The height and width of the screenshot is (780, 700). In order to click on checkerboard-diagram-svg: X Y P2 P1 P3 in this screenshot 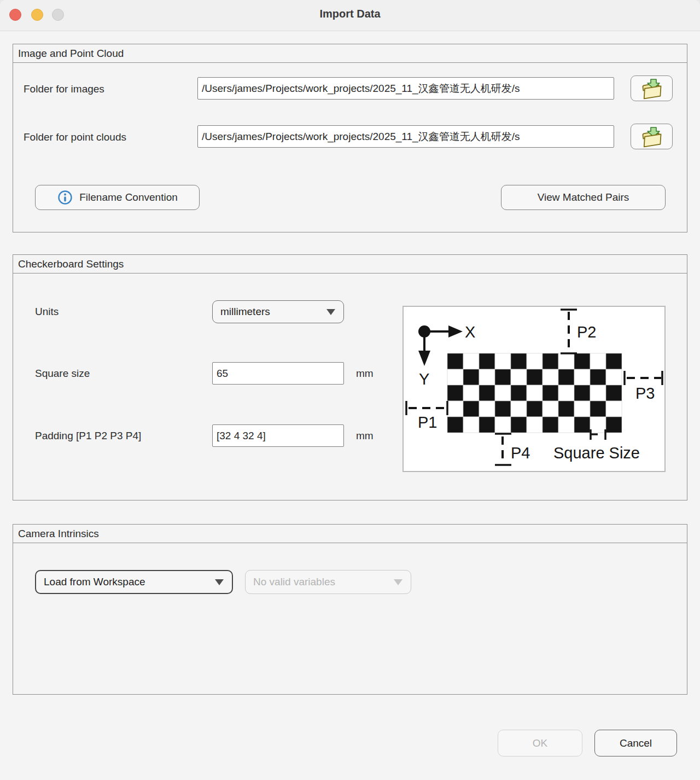, I will do `click(534, 389)`.